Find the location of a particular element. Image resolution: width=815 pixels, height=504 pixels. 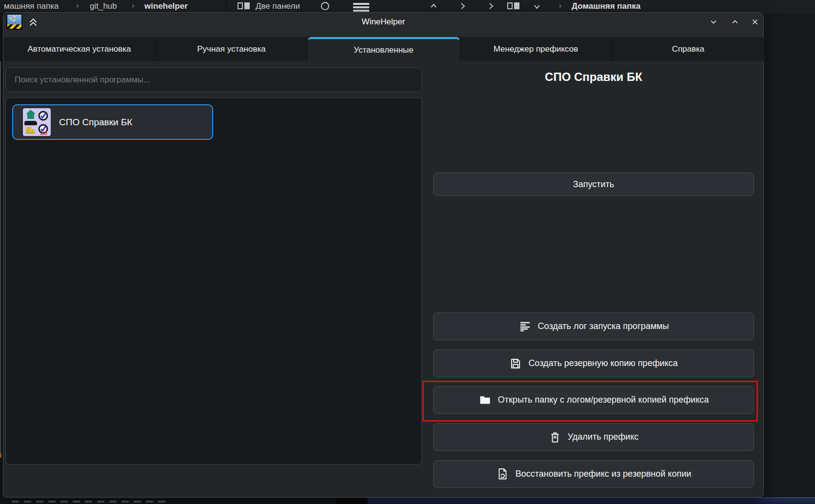

log-icon is located at coordinates (525, 327).